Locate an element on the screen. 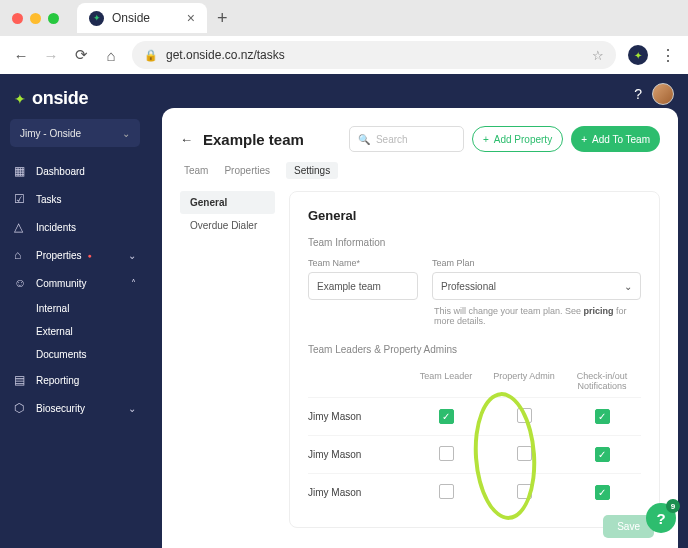  logo: ✦ onside is located at coordinates (75, 96).